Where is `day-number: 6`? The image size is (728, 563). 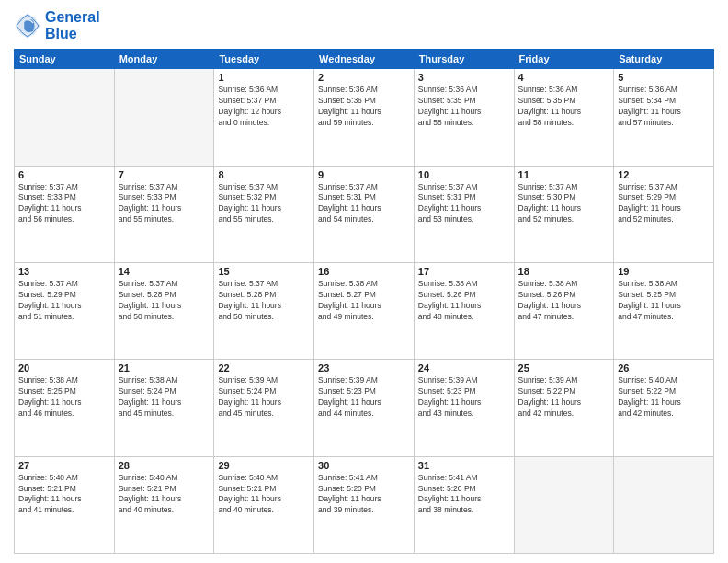
day-number: 6 is located at coordinates (64, 175).